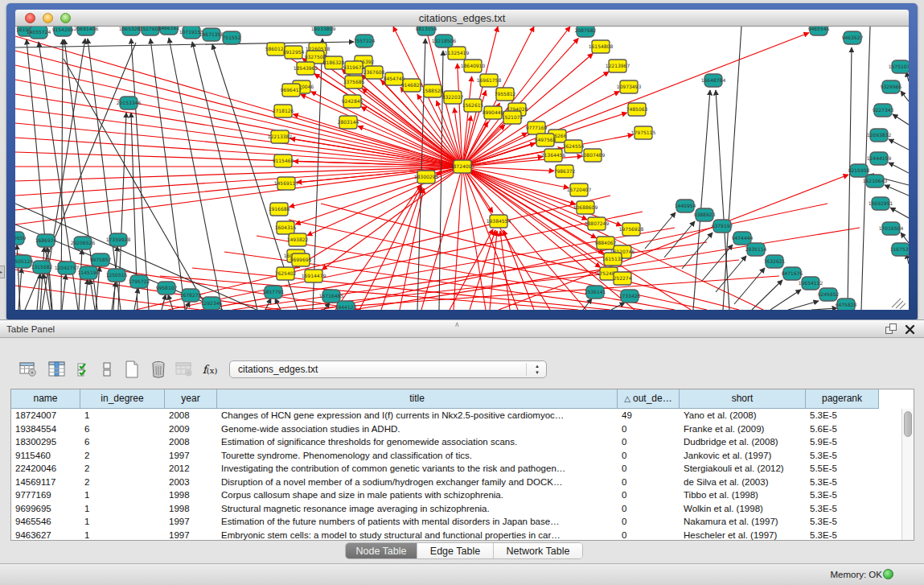 The width and height of the screenshot is (924, 585). I want to click on tab-network-table: Network Table, so click(538, 550).